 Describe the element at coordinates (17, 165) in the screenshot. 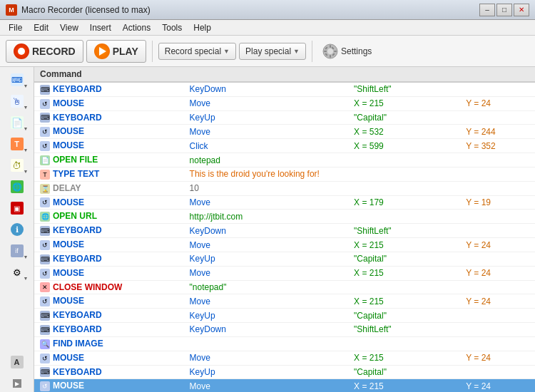

I see `sidebar-delay: ⏱ ▼` at that location.